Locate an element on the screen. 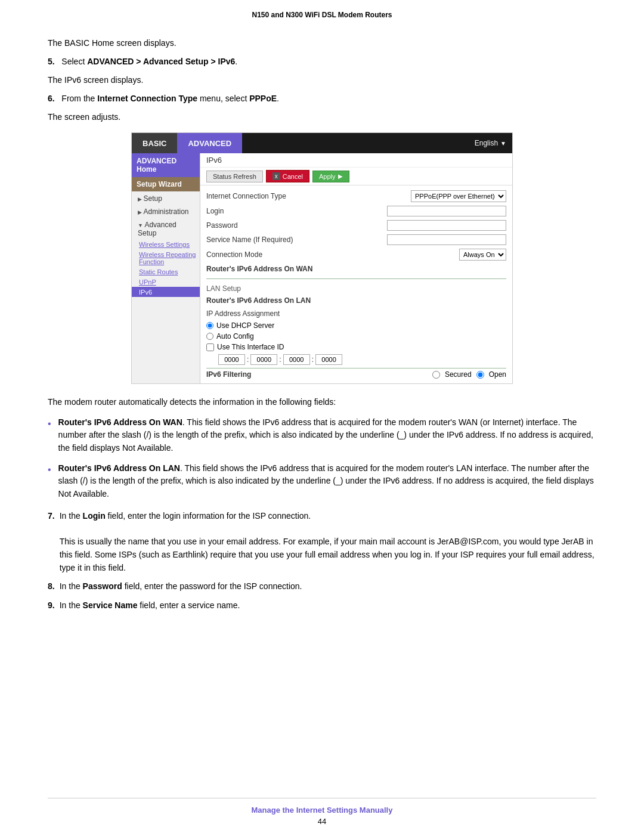  page-header: N150 and N300 WiFi DSL Modem Routers is located at coordinates (322, 13).